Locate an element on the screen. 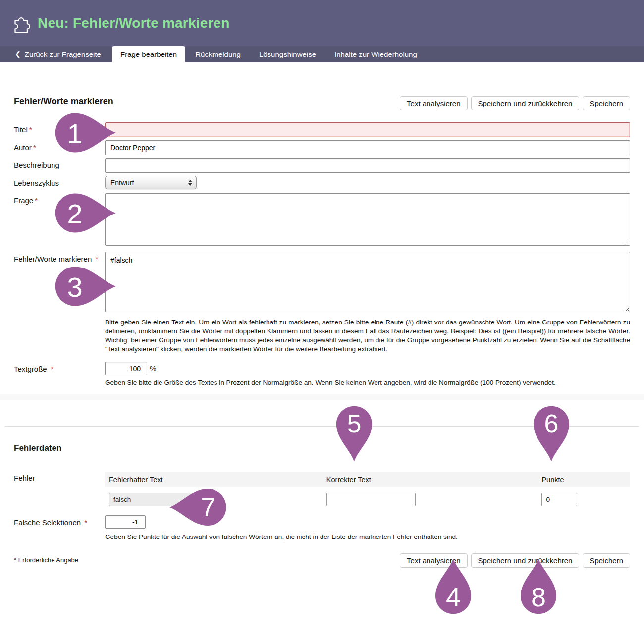  back-to-questions-link: ❮ Zurück zur Fragenseite is located at coordinates (56, 54).